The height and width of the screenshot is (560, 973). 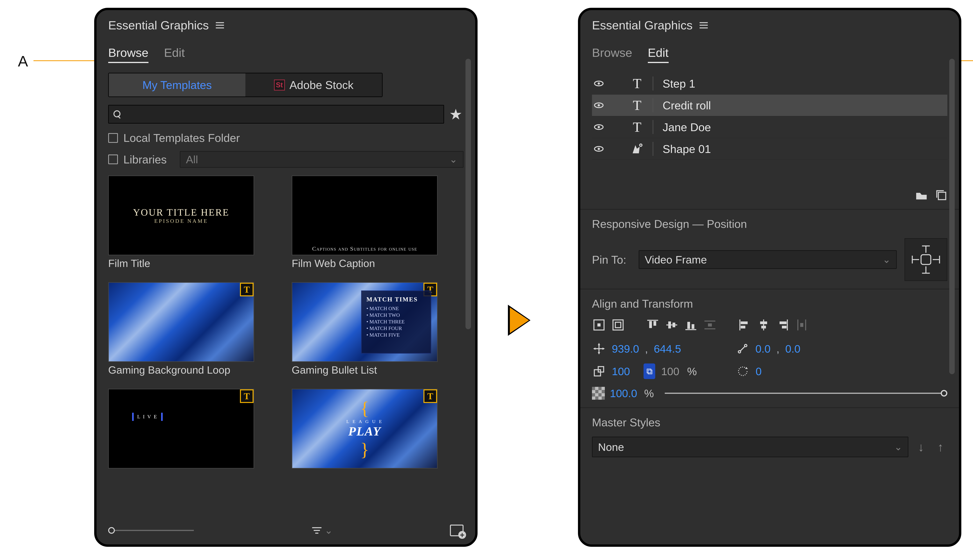 What do you see at coordinates (671, 325) in the screenshot?
I see `align-vertical-center-icon` at bounding box center [671, 325].